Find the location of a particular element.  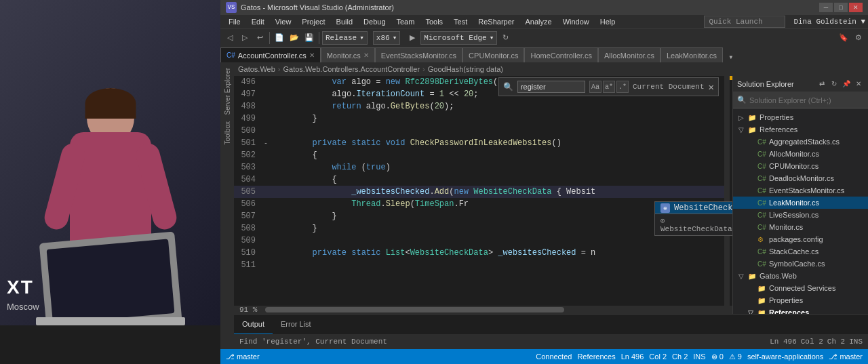

tab-allocmonitor: AllocMonitor.cs is located at coordinates (629, 55).